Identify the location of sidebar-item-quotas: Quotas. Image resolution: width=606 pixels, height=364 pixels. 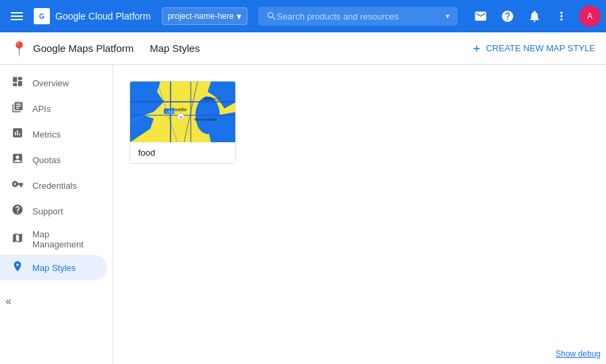
(54, 160).